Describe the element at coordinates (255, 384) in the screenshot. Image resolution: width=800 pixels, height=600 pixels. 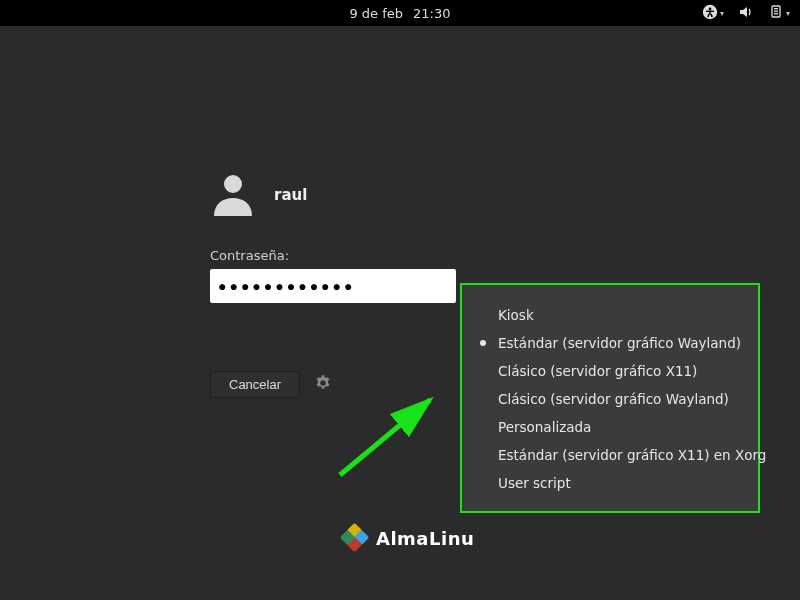
I see `cancel-button: Cancelar` at that location.